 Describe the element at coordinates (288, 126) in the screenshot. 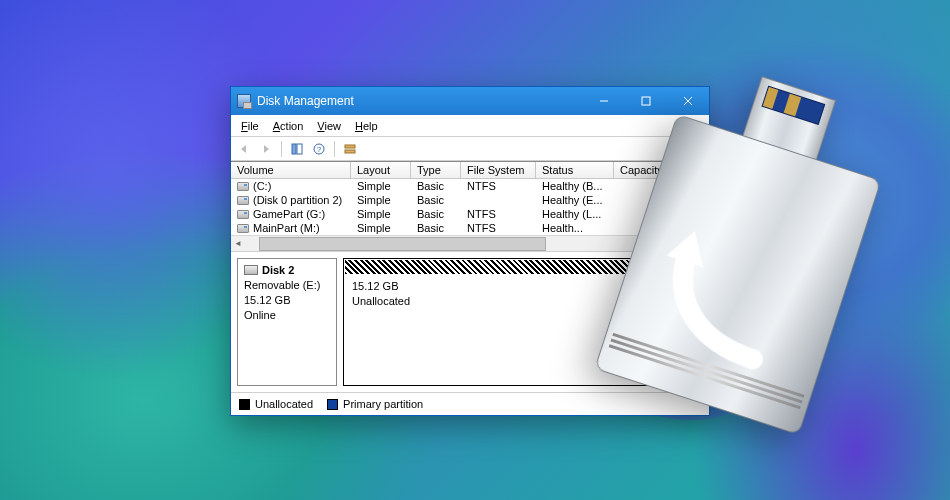

I see `menu-action: Action` at that location.